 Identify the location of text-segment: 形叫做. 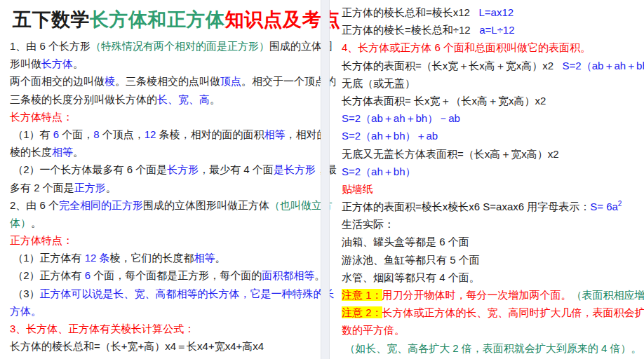
(25, 63).